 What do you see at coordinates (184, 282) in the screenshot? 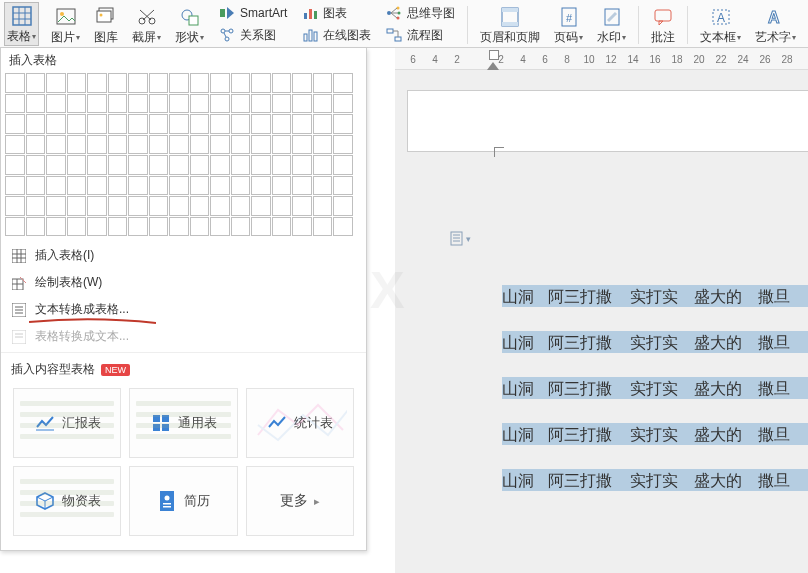
I see `draw-table-item: 绘制表格(W)` at bounding box center [184, 282].